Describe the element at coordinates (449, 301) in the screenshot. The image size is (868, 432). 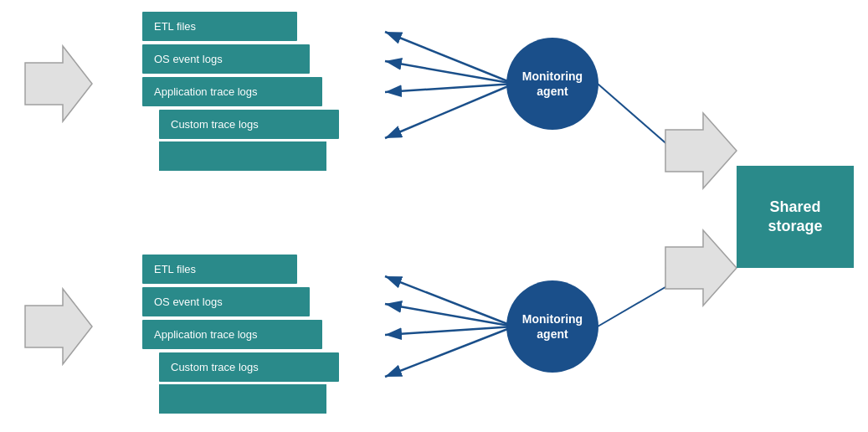
I see `line-bot-etl` at that location.